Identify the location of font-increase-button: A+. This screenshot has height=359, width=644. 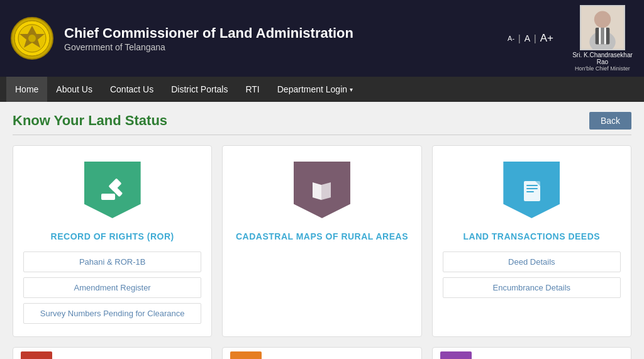
(547, 38).